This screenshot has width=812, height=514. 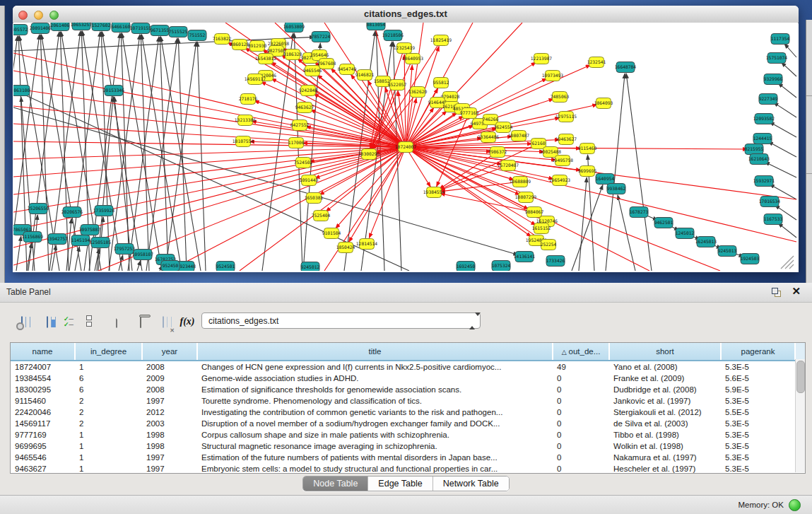 I want to click on network-node: 16648784, so click(x=626, y=68).